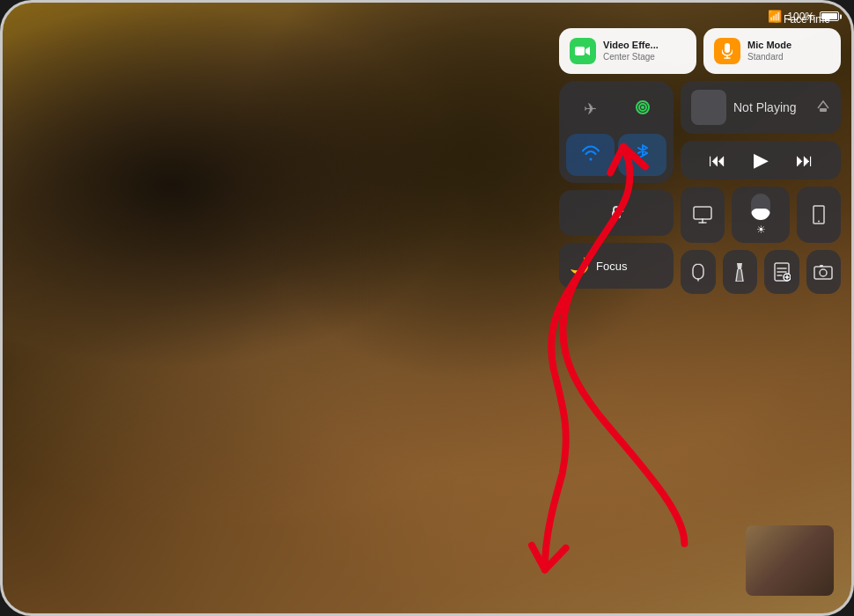 This screenshot has width=854, height=616. What do you see at coordinates (616, 266) in the screenshot?
I see `focus-btn: 🌙 Focus` at bounding box center [616, 266].